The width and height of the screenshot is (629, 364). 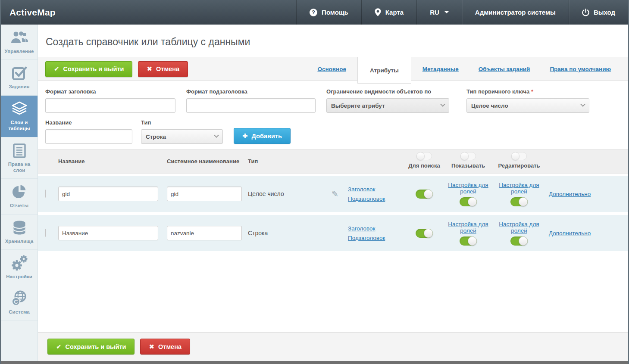 I want to click on show-all-toggle, so click(x=468, y=156).